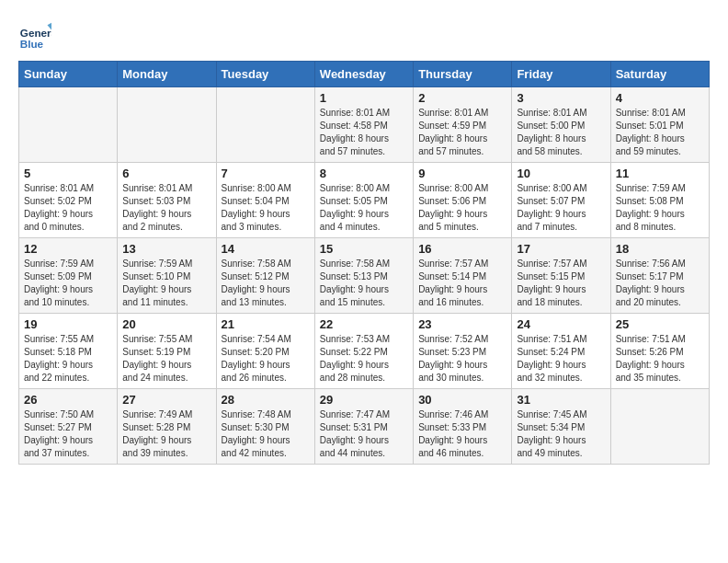  Describe the element at coordinates (167, 75) in the screenshot. I see `weekday-header-monday: Monday` at that location.